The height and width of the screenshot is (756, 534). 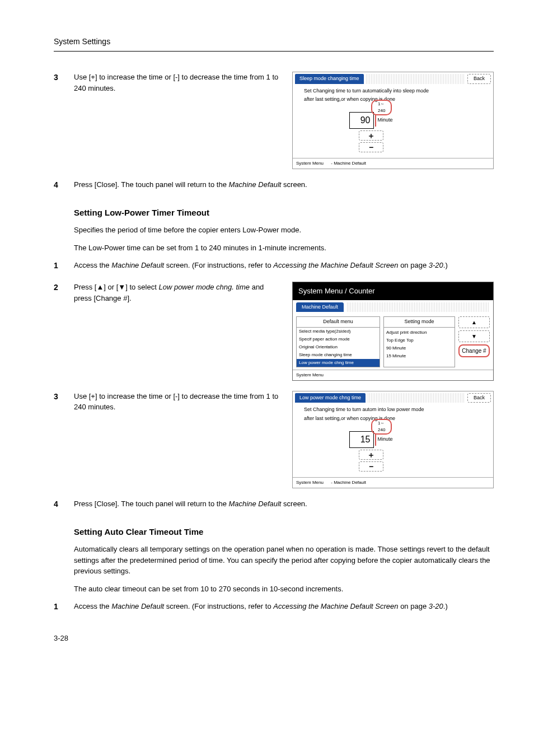 I want to click on list-item: Specif paper action mode, so click(x=338, y=339).